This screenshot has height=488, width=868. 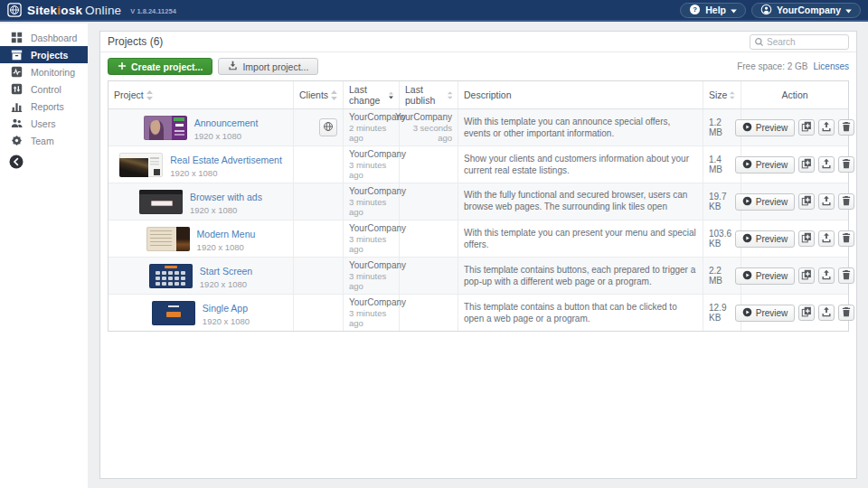 I want to click on project-description: Show your clients and customers informat…, so click(x=580, y=164).